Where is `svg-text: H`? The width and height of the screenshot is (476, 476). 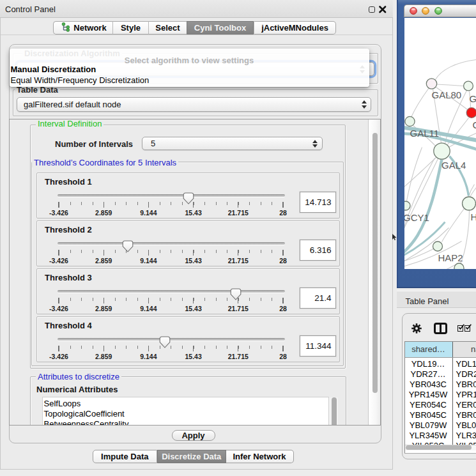 svg-text: H is located at coordinates (473, 216).